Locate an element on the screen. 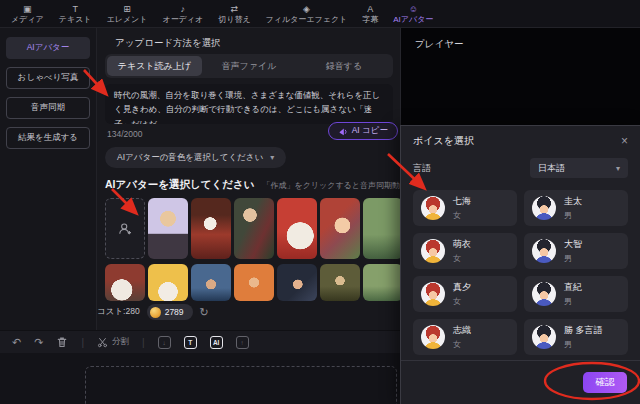  voice-card-2: 萌衣女 is located at coordinates (465, 251).